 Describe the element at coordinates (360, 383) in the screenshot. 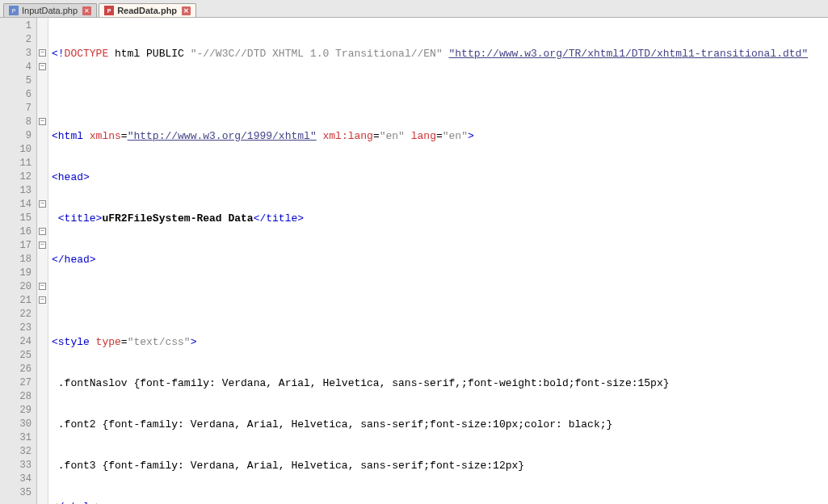

I see `code-token: .fontNaslov {font-family: Verdana, Arial…` at that location.